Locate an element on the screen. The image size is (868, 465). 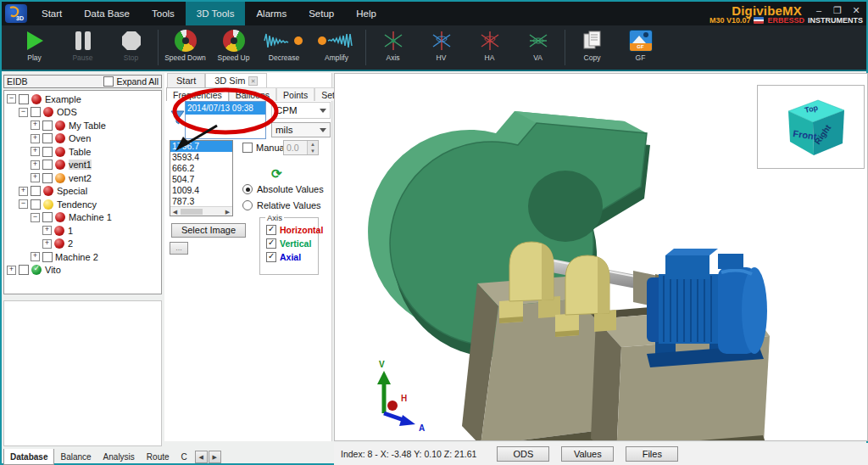
frequency-list-item: 504.7 is located at coordinates (202, 180).